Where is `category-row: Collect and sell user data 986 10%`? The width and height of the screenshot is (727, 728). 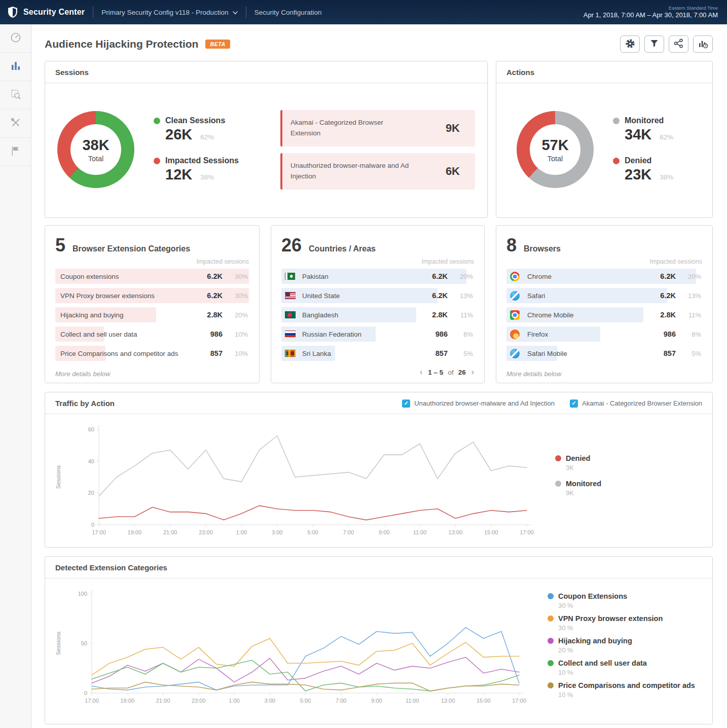
category-row: Collect and sell user data 986 10% is located at coordinates (152, 334).